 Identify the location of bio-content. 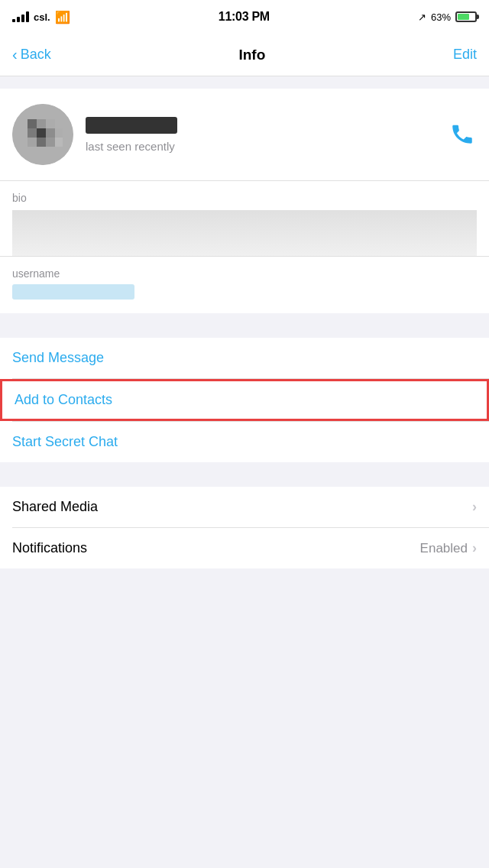
(244, 233).